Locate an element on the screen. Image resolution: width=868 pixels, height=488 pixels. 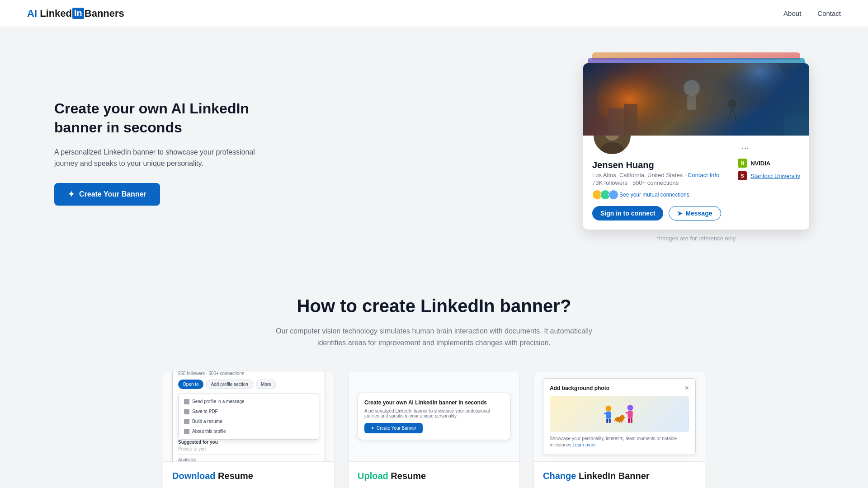
dropdown-item-1: Send profile in a message is located at coordinates (249, 402).